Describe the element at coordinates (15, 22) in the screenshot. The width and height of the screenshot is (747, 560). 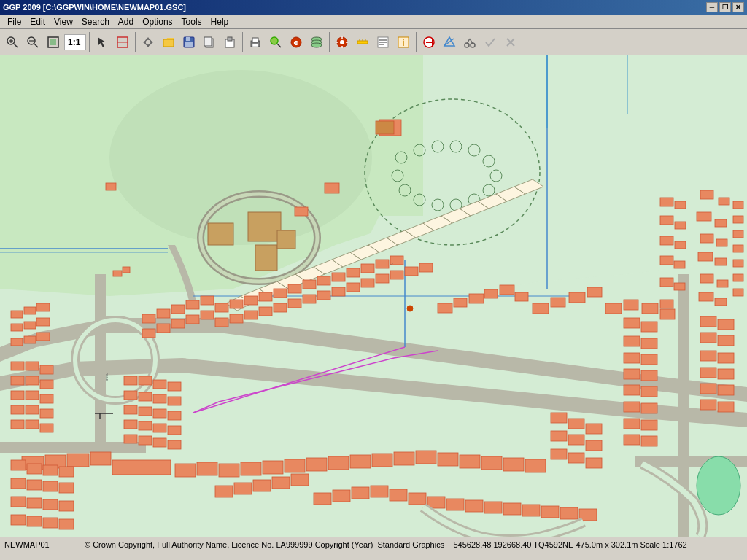
I see `menu-file: File` at that location.